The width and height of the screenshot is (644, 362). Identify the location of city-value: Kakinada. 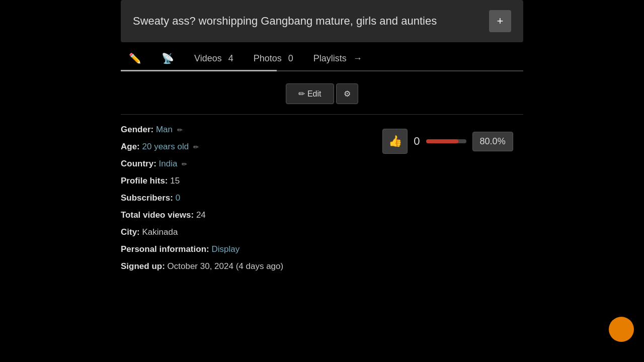
(160, 232).